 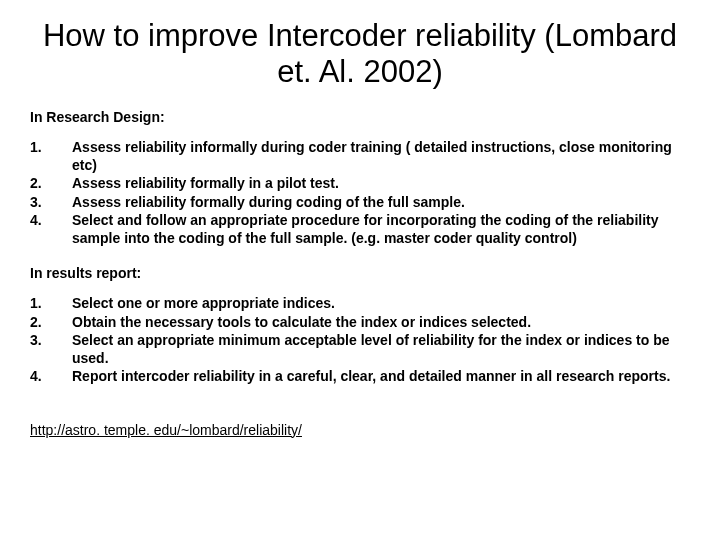 I want to click on list-item: 1. Assess reliability informally during …, so click(x=360, y=156).